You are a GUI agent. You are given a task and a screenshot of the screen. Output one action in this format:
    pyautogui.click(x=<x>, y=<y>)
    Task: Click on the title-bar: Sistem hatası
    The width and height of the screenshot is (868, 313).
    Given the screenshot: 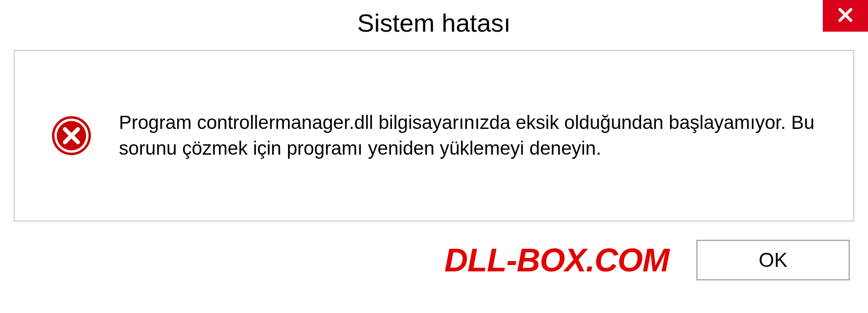 What is the action you would take?
    pyautogui.click(x=434, y=23)
    